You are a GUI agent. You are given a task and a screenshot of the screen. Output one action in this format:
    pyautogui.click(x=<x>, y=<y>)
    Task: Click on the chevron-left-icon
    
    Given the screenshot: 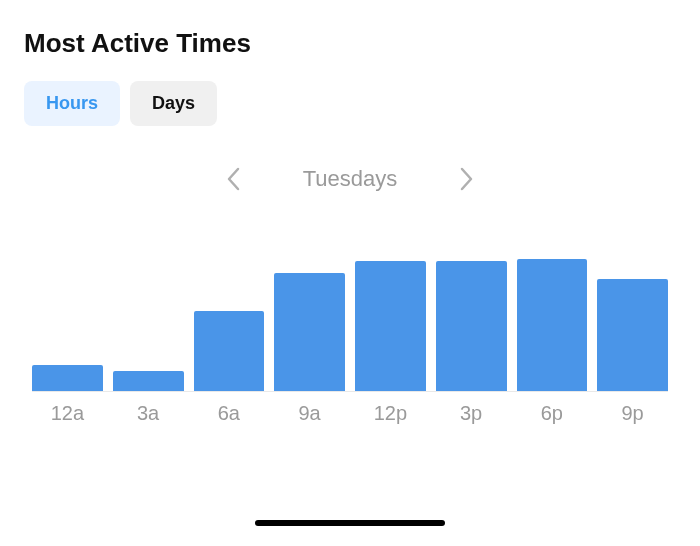 What is the action you would take?
    pyautogui.click(x=233, y=179)
    